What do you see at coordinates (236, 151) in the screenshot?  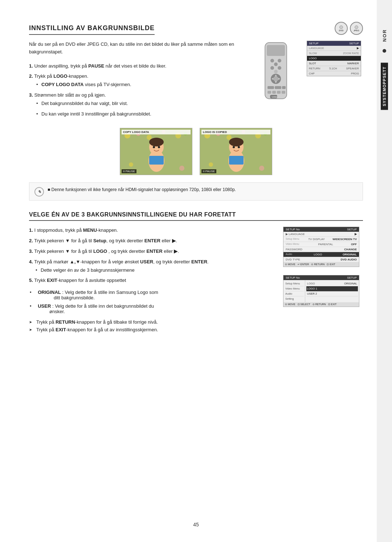 I see `screenshot2: LOGO IS COPIED II PAUSE` at bounding box center [236, 151].